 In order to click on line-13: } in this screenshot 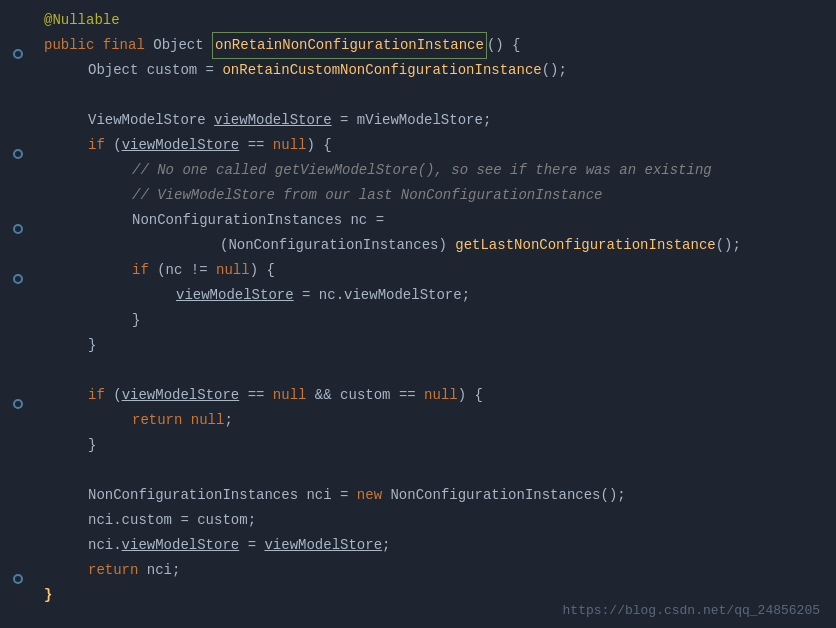, I will do `click(440, 320)`.